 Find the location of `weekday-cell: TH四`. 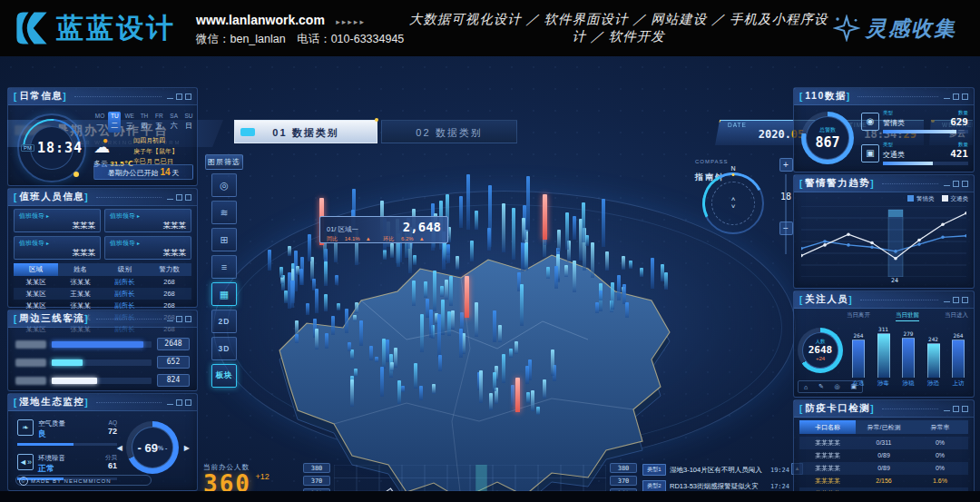

weekday-cell: TH四 is located at coordinates (144, 122).